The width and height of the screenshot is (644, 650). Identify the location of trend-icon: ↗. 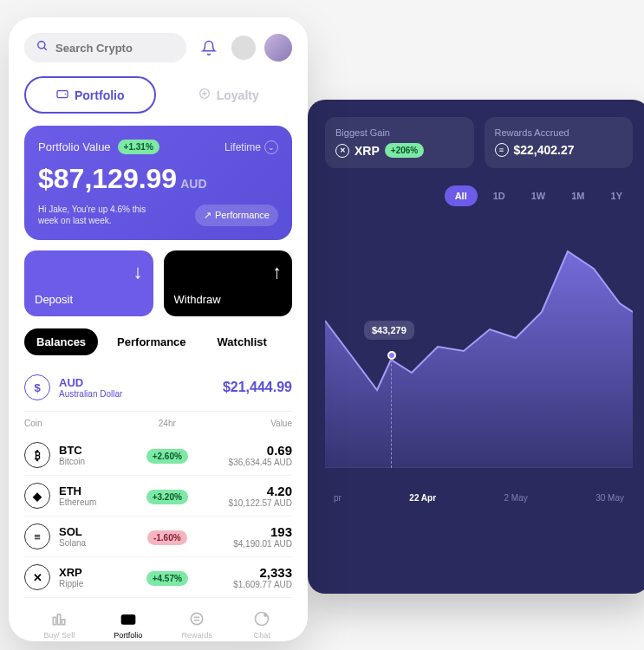
(208, 215).